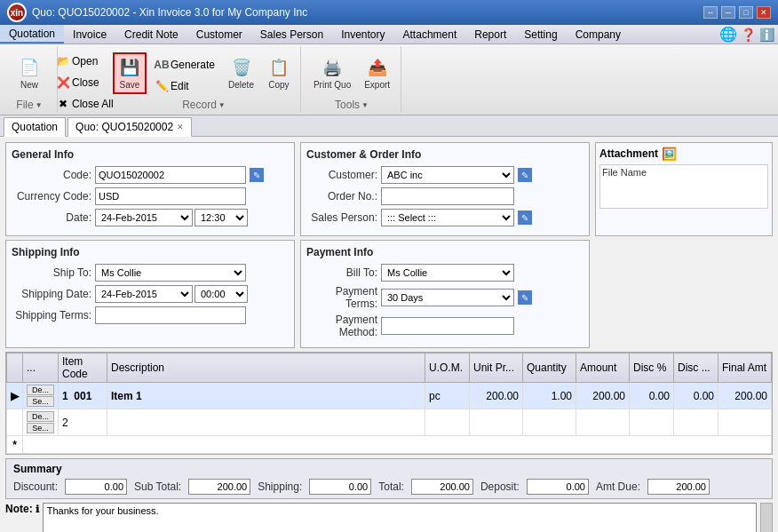 The height and width of the screenshot is (532, 778). Describe the element at coordinates (332, 73) in the screenshot. I see `print-quo-button: 🖨️ Print Quo` at that location.